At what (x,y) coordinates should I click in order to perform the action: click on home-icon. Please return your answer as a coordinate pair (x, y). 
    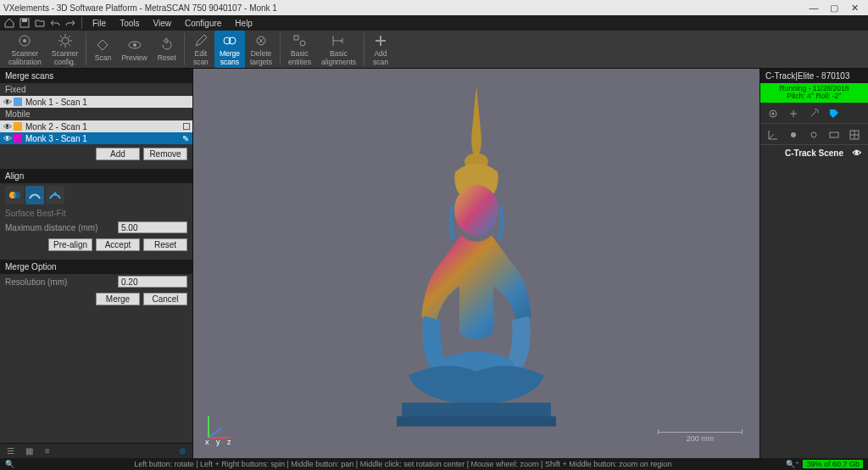
    Looking at the image, I should click on (9, 23).